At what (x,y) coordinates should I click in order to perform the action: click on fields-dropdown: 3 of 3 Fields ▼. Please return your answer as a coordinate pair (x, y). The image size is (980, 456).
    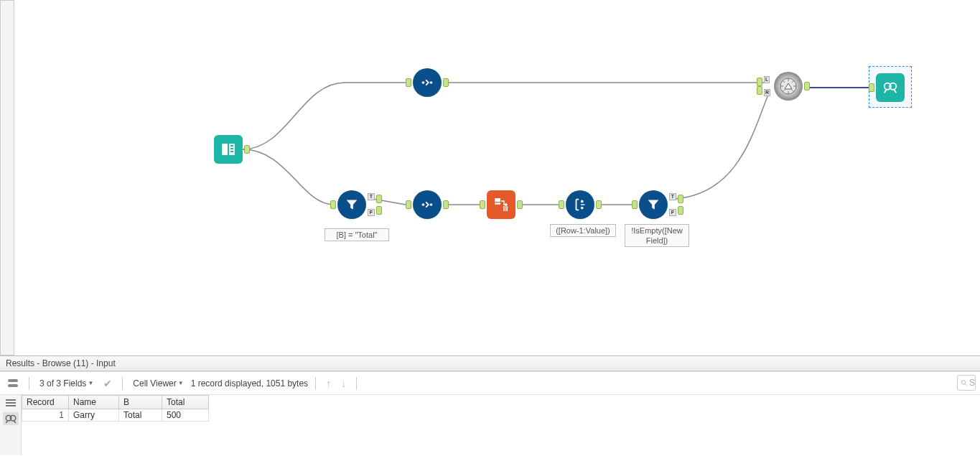
    Looking at the image, I should click on (66, 383).